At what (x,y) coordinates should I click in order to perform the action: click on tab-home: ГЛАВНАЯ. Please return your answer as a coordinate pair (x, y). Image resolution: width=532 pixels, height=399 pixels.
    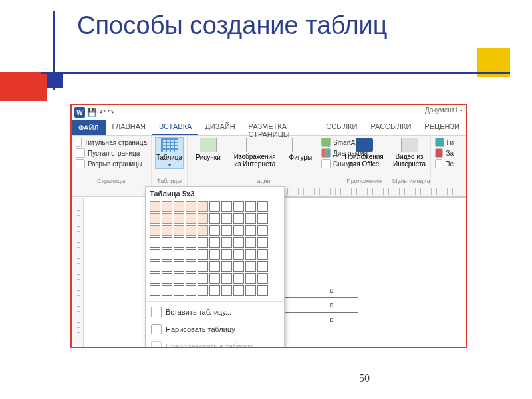
    Looking at the image, I should click on (129, 128).